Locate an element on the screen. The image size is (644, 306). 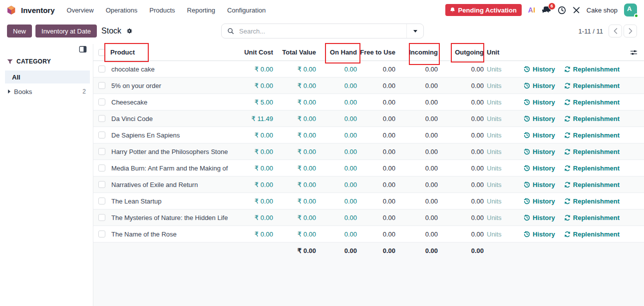
select-all-checkbox is located at coordinates (102, 52).